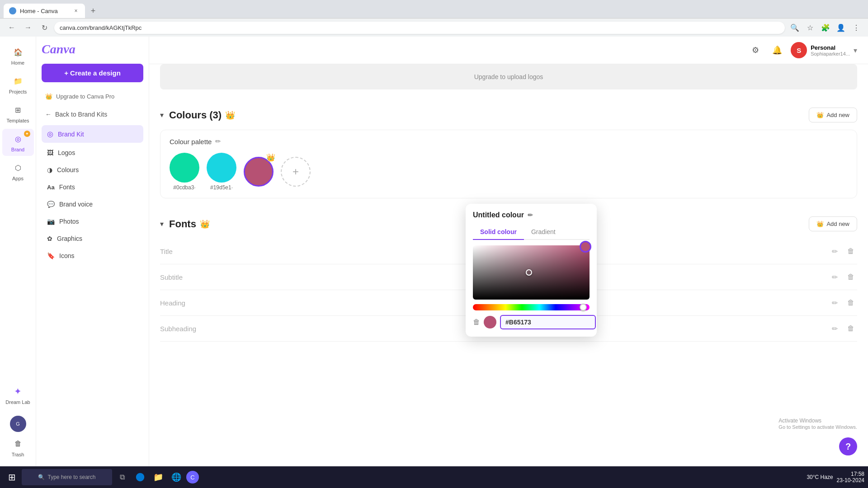 Image resolution: width=868 pixels, height=488 pixels. I want to click on sidebar-item-apps: ⬡ Apps, so click(18, 171).